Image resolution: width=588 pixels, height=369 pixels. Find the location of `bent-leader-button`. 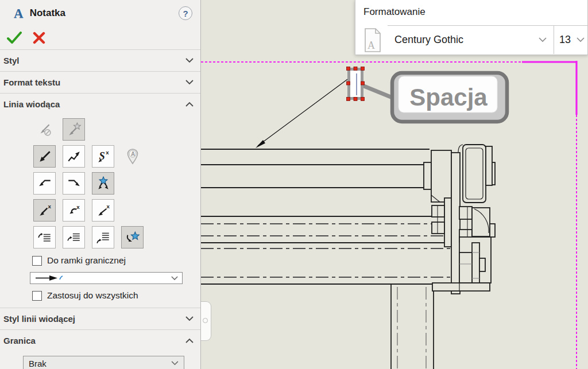

bent-leader-button is located at coordinates (74, 156).